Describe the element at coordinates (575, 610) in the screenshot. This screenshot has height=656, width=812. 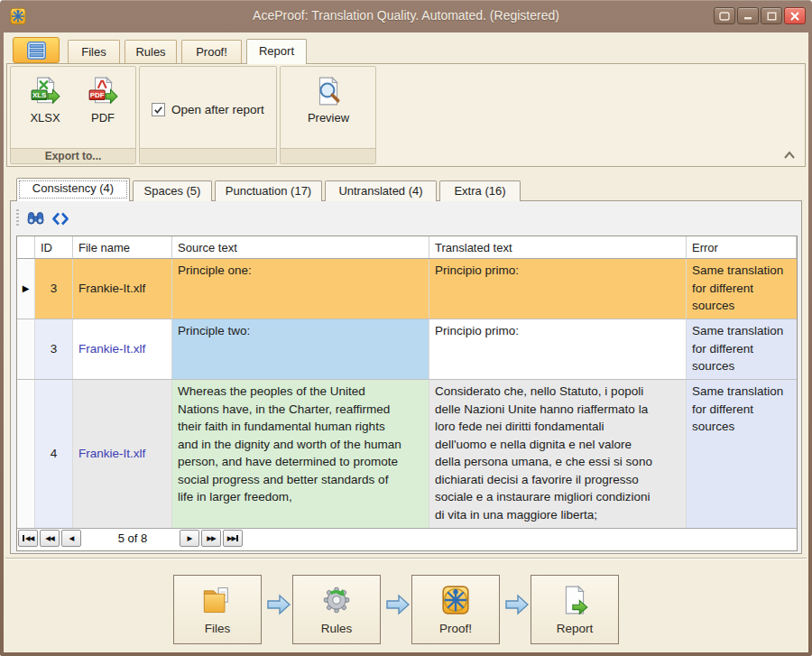
I see `workflow-report-button: Report` at that location.